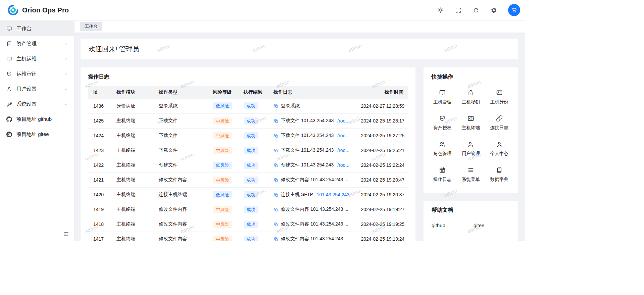  What do you see at coordinates (9, 44) in the screenshot?
I see `asset-icon` at bounding box center [9, 44].